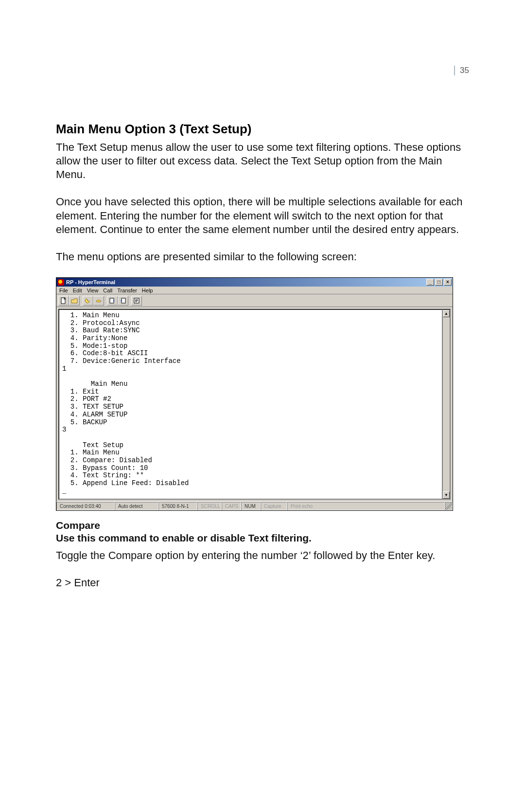 This screenshot has width=525, height=812. Describe the element at coordinates (99, 301) in the screenshot. I see `hangup-icon` at that location.